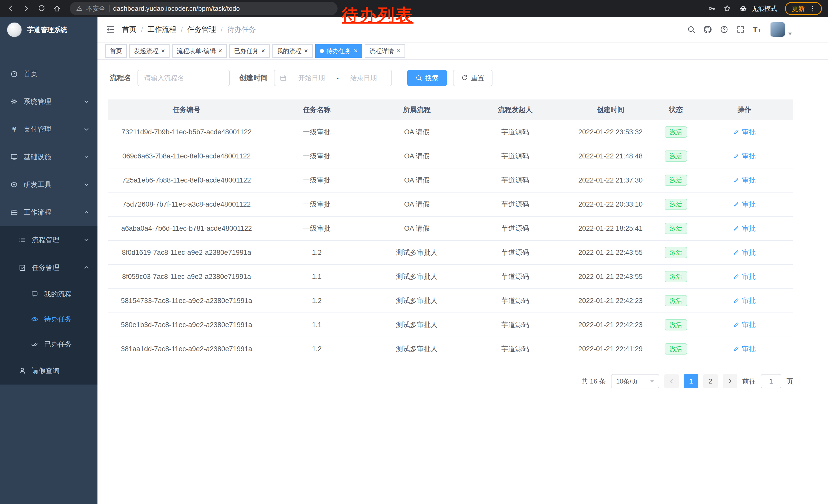 Image resolution: width=828 pixels, height=504 pixels. What do you see at coordinates (757, 30) in the screenshot?
I see `font-size-icon` at bounding box center [757, 30].